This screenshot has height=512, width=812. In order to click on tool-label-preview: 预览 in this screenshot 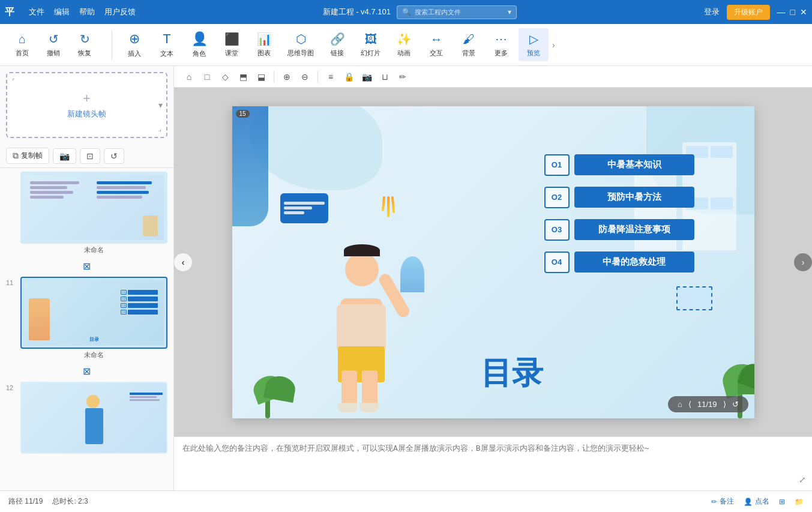, I will do `click(534, 53)`.